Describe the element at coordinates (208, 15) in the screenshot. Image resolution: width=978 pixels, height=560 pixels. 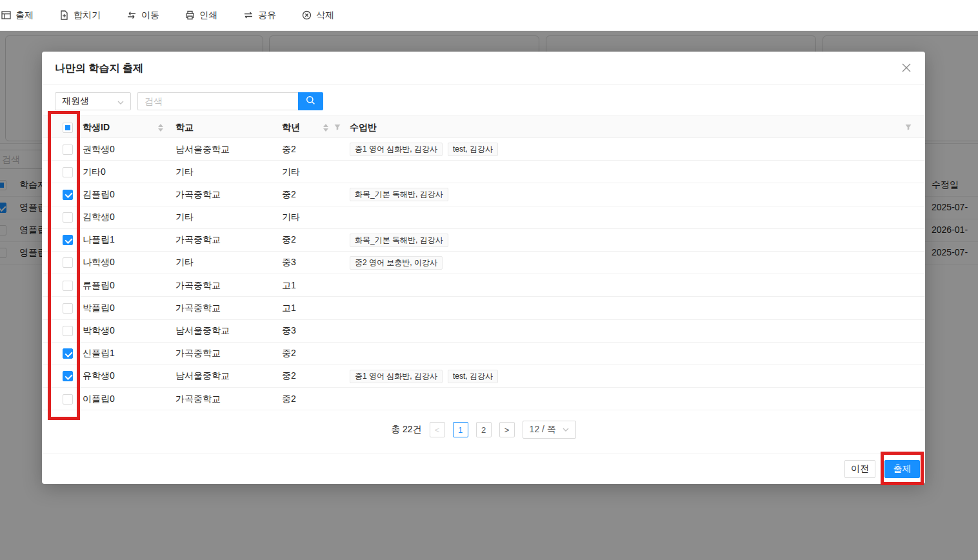
I see `toolbar-item-label: 인쇄` at that location.